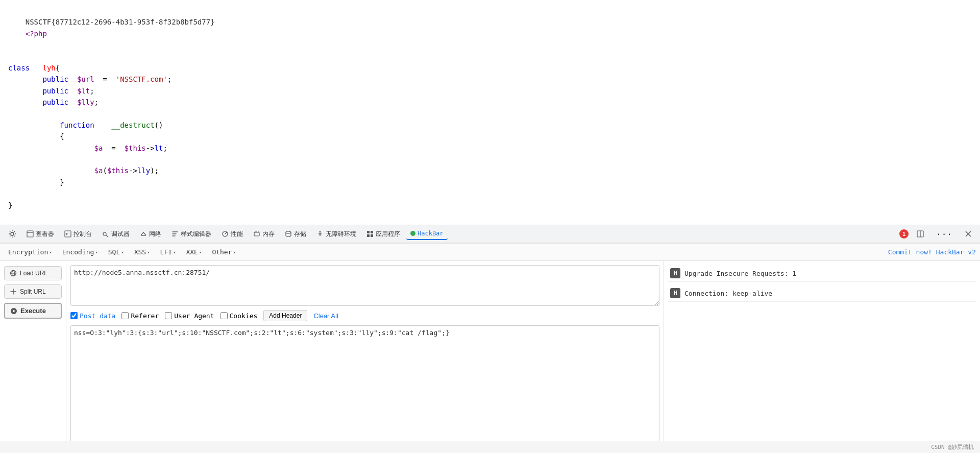 Image resolution: width=980 pixels, height=453 pixels. I want to click on devtools-expand-icon, so click(920, 234).